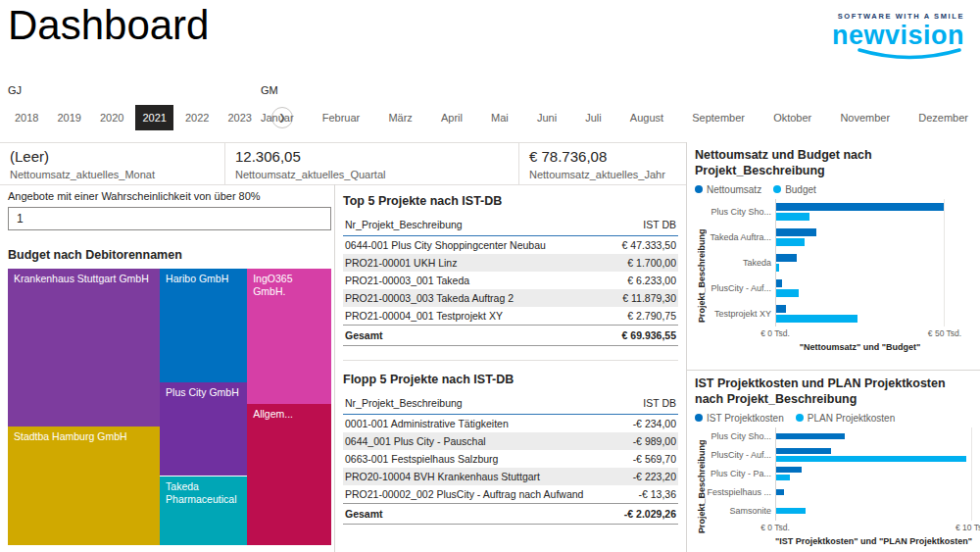 This screenshot has width=980, height=552. What do you see at coordinates (511, 442) in the screenshot?
I see `flopp5-table-section: Flopp 5 Projekte nach IST-DB Nr_Projekt_…` at bounding box center [511, 442].